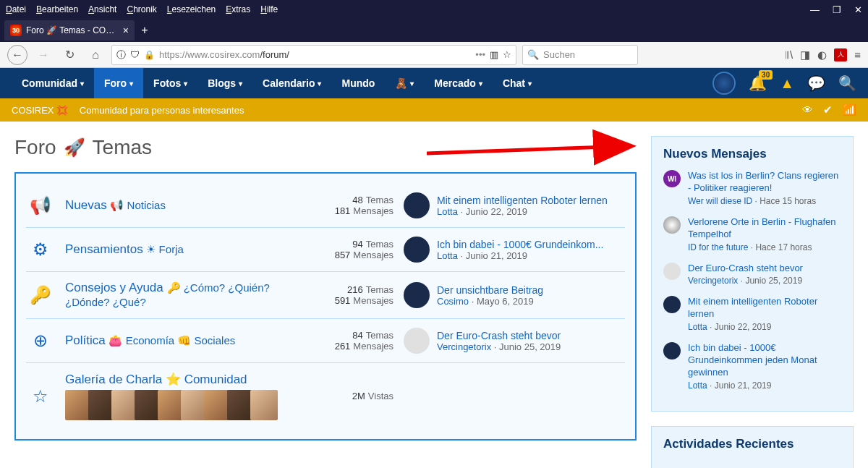 The width and height of the screenshot is (868, 468). What do you see at coordinates (499, 336) in the screenshot?
I see `last-post-title: Der Euro-Crash steht bevor` at bounding box center [499, 336].